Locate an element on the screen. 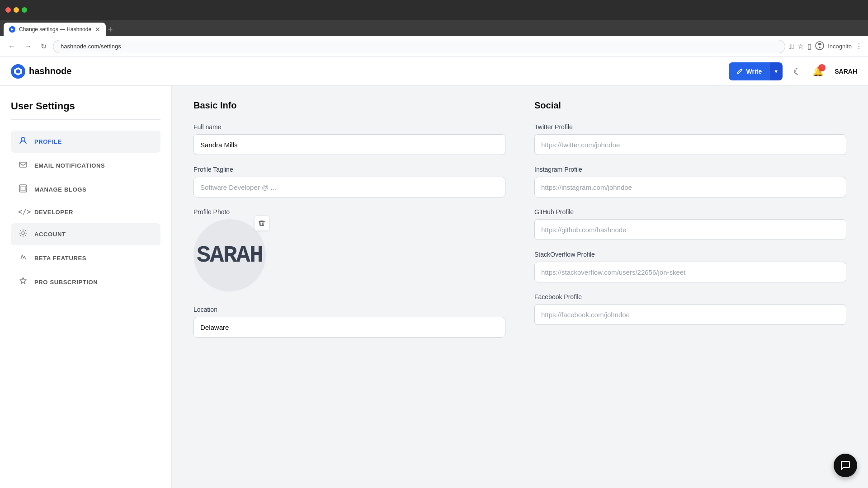  beta-icon is located at coordinates (23, 258).